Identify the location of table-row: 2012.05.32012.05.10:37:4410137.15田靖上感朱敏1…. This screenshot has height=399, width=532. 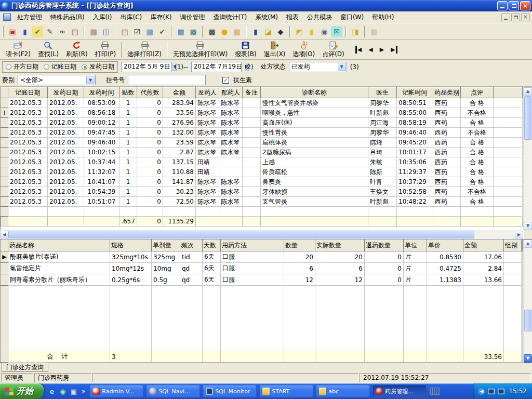
(262, 162).